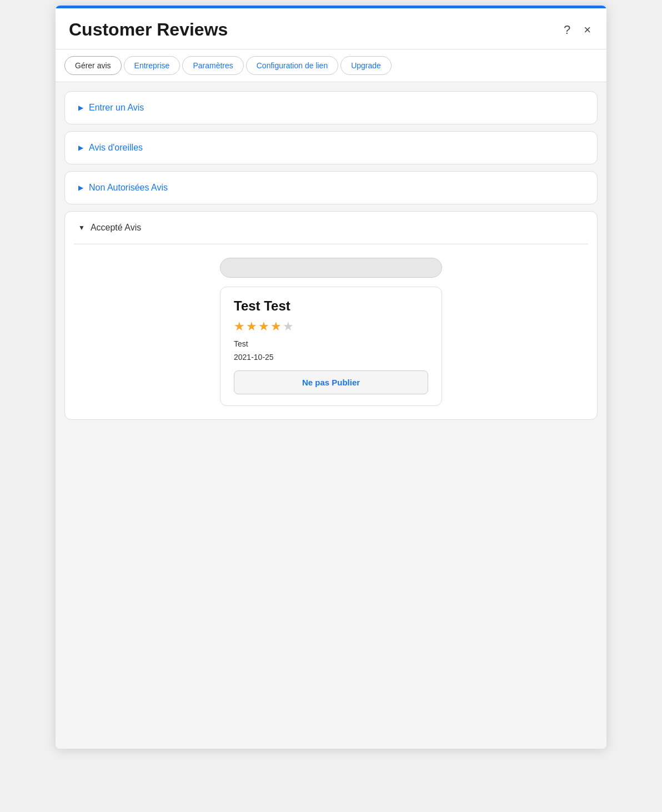 This screenshot has height=812, width=662. Describe the element at coordinates (331, 327) in the screenshot. I see `review-stars: ★ ★ ★ ★ ★` at that location.